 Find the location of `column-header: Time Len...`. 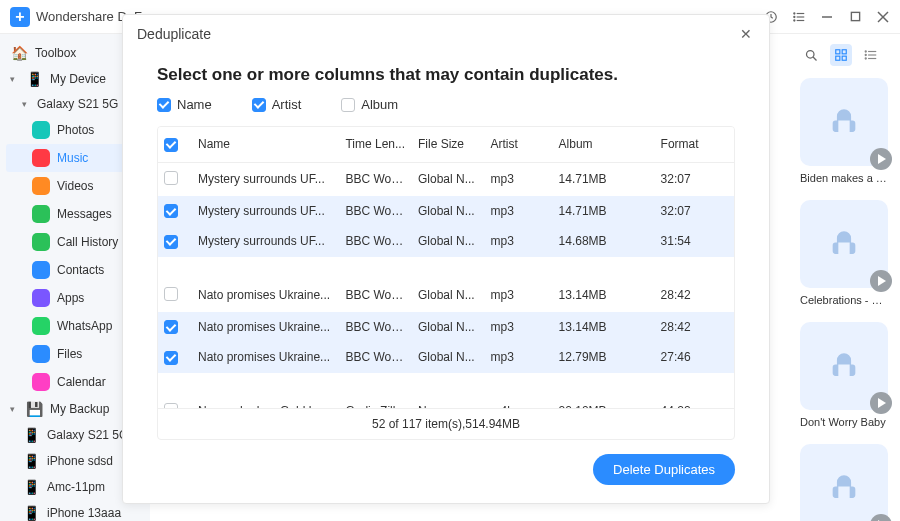

column-header: Time Len... is located at coordinates (376, 144).